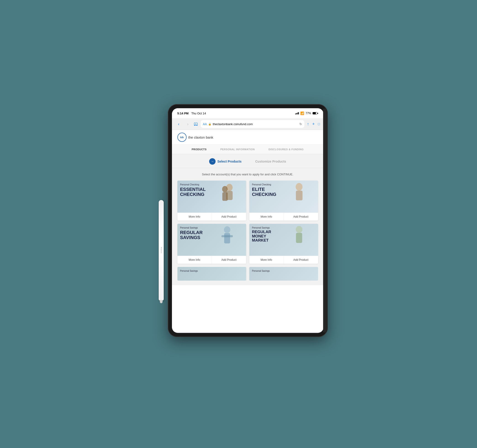 This screenshot has height=448, width=477. Describe the element at coordinates (248, 222) in the screenshot. I see `product-grid: Personal Checking ESSENTIALCHECKING` at that location.